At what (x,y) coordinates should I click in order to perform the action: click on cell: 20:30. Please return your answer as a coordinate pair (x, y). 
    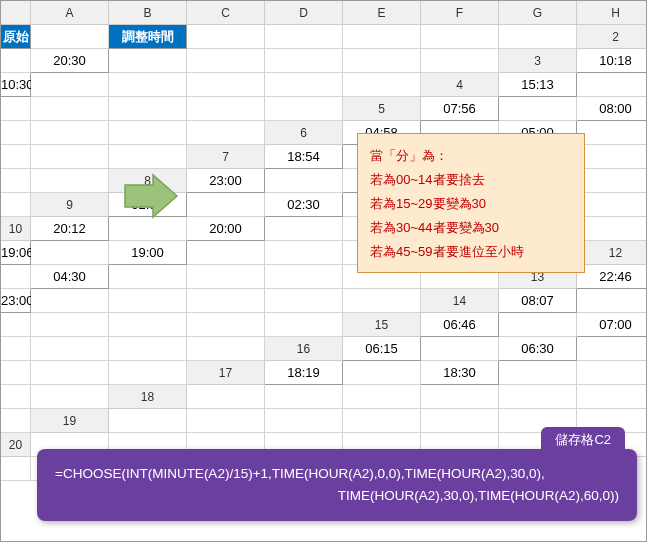
    Looking at the image, I should click on (70, 61).